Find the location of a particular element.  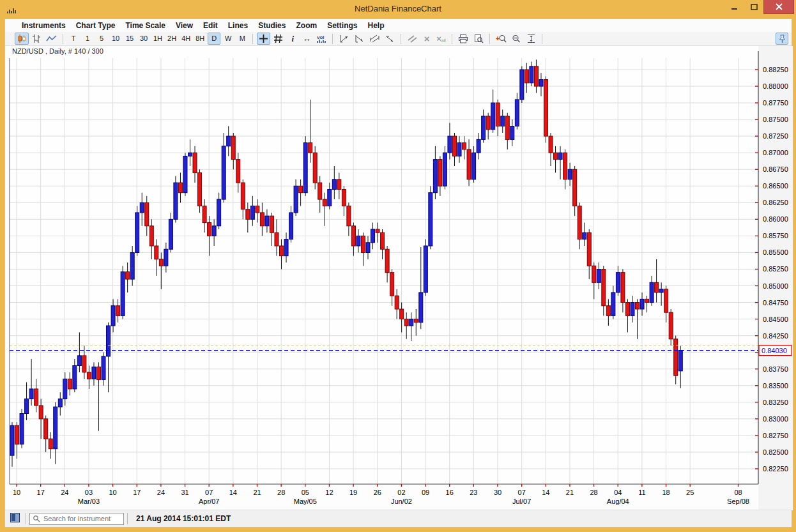

delete-line-button: × is located at coordinates (427, 38).